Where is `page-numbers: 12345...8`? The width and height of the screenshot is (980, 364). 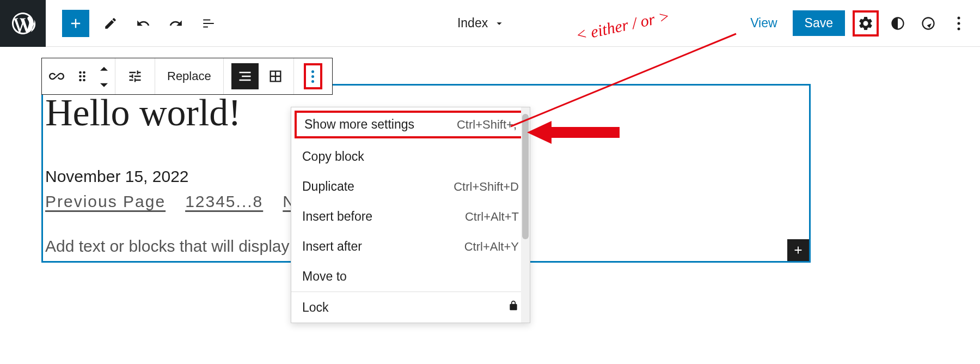
page-numbers: 12345...8 is located at coordinates (224, 202).